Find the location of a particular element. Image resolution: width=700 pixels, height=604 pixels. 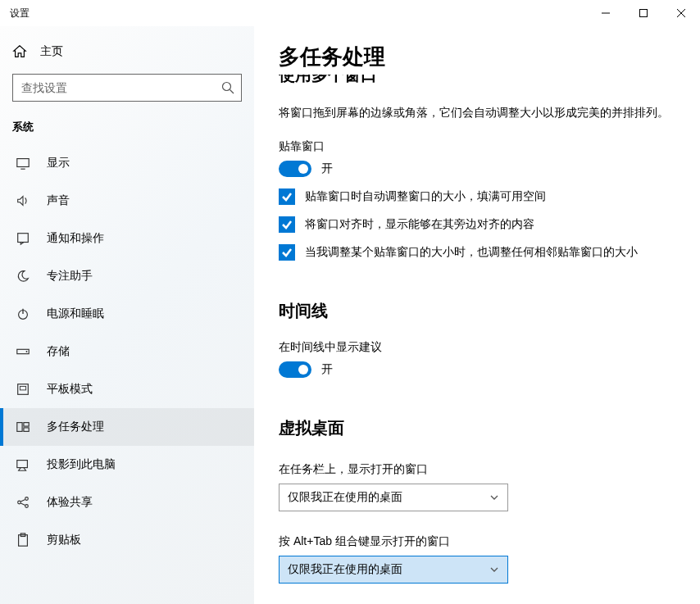

timeline-title: 时间线 is located at coordinates (477, 311).